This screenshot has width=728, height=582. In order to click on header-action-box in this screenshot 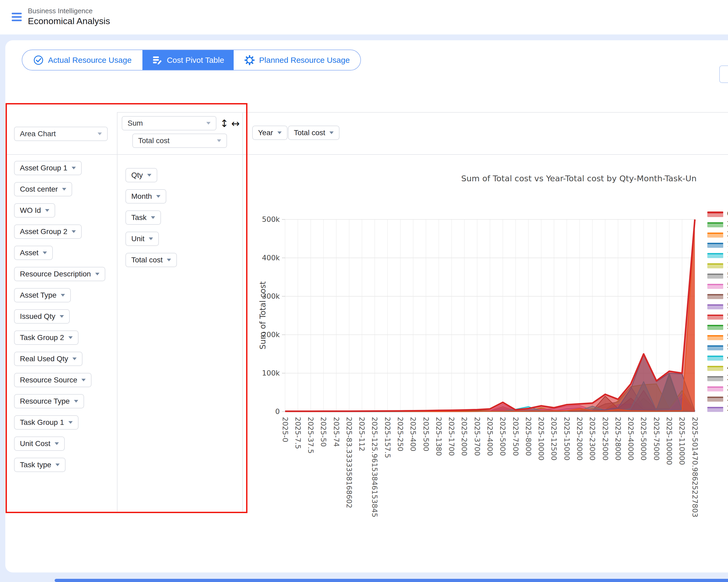, I will do `click(724, 74)`.